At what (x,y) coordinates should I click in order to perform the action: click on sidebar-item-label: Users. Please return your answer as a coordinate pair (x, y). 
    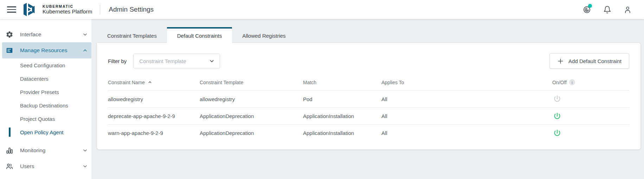
    Looking at the image, I should click on (27, 166).